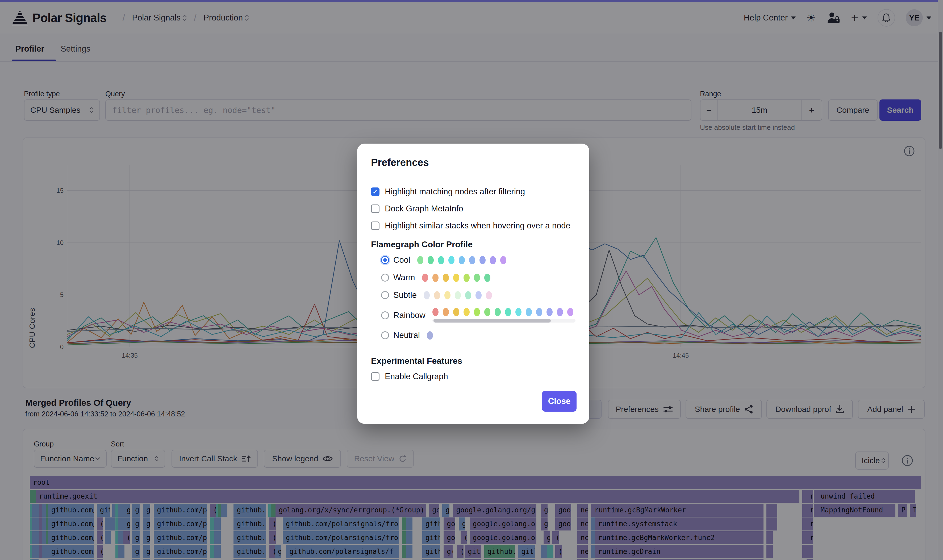 The width and height of the screenshot is (943, 560). Describe the element at coordinates (417, 377) in the screenshot. I see `checkbox-label: Enable Callgraph` at that location.